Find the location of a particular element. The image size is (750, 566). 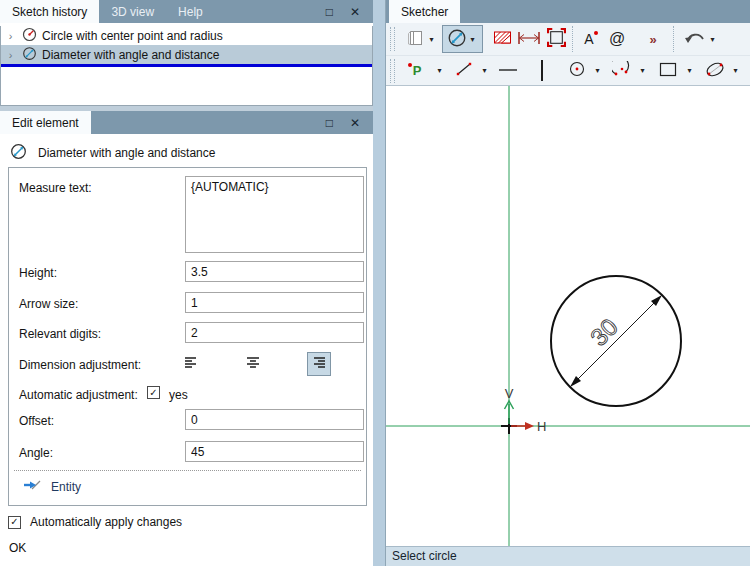

tree-item-label: Diameter with angle and distance is located at coordinates (130, 55).